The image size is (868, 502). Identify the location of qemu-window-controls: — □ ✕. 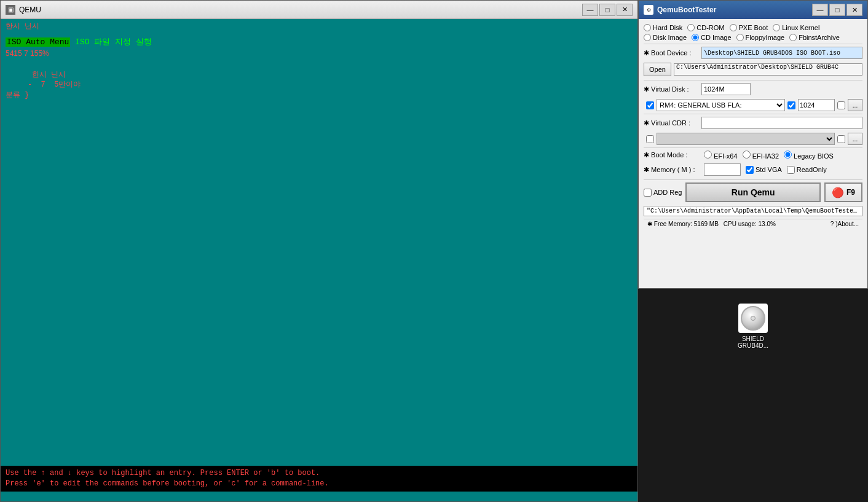
(607, 10).